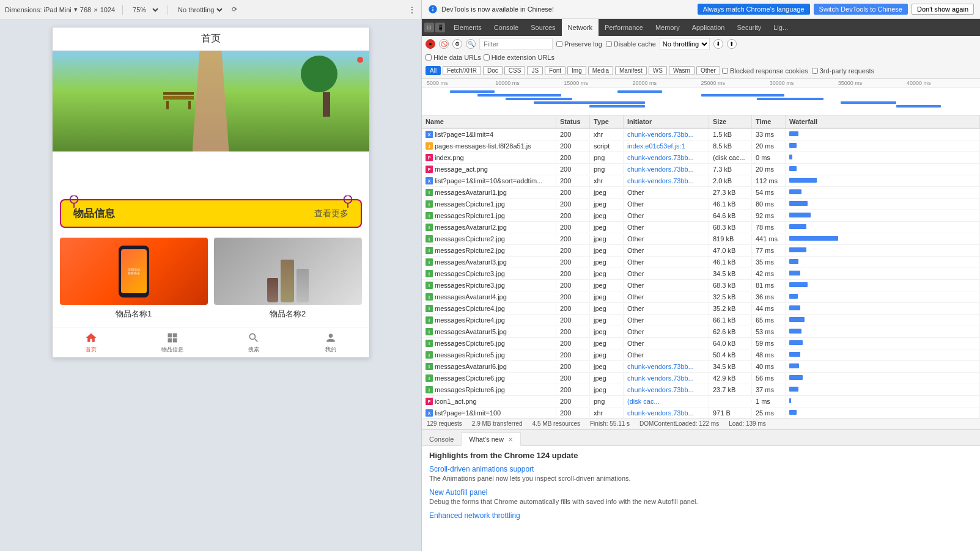 The image size is (980, 551). What do you see at coordinates (200, 10) in the screenshot?
I see `throttle-select: No throttling` at bounding box center [200, 10].